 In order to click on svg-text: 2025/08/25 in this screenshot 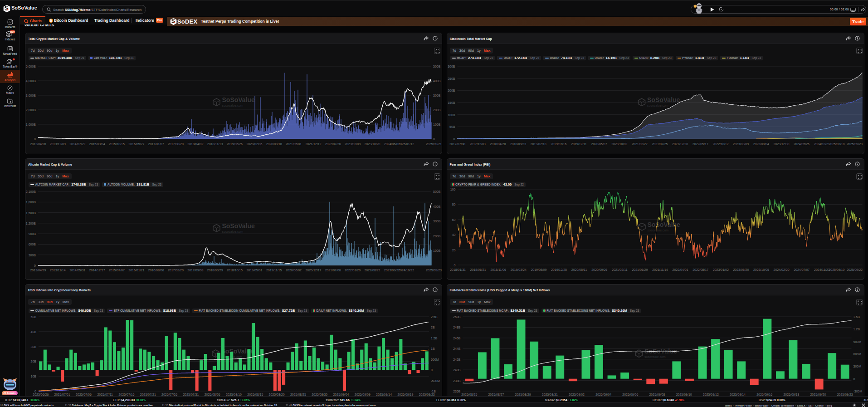, I will do `click(298, 395)`.